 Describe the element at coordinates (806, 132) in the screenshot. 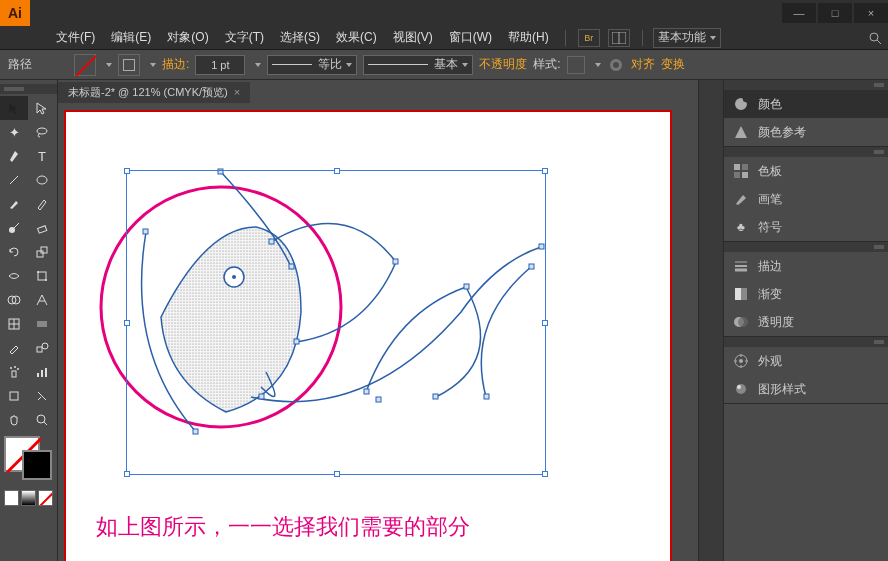

I see `panel-color-guide: 颜色参考` at that location.